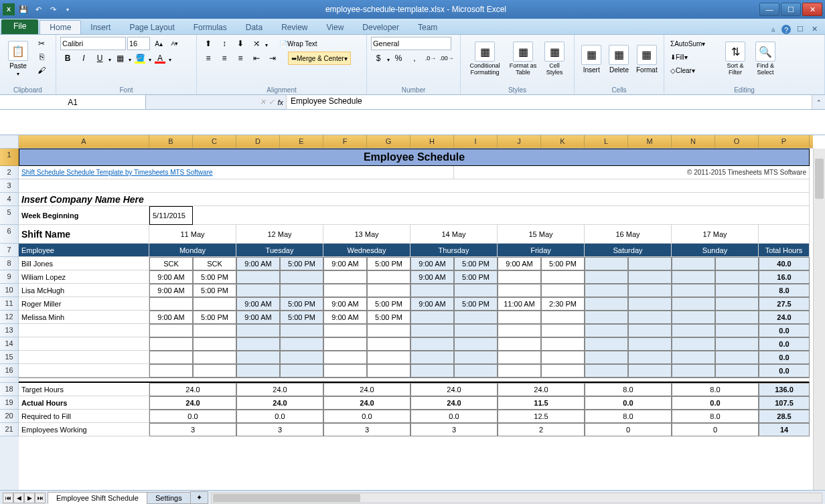 Image resolution: width=825 pixels, height=504 pixels. Describe the element at coordinates (9, 331) in the screenshot. I see `row-header: 13` at that location.